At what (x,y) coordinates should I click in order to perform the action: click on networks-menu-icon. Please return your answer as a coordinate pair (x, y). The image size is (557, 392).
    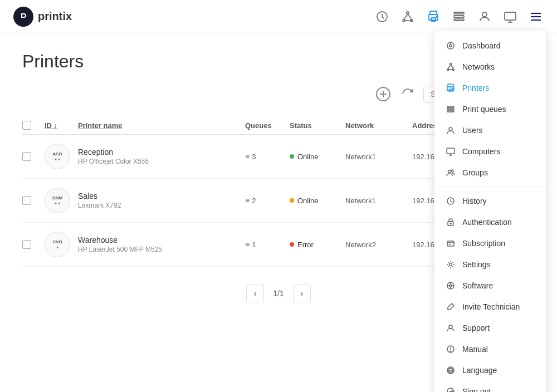
    Looking at the image, I should click on (451, 67).